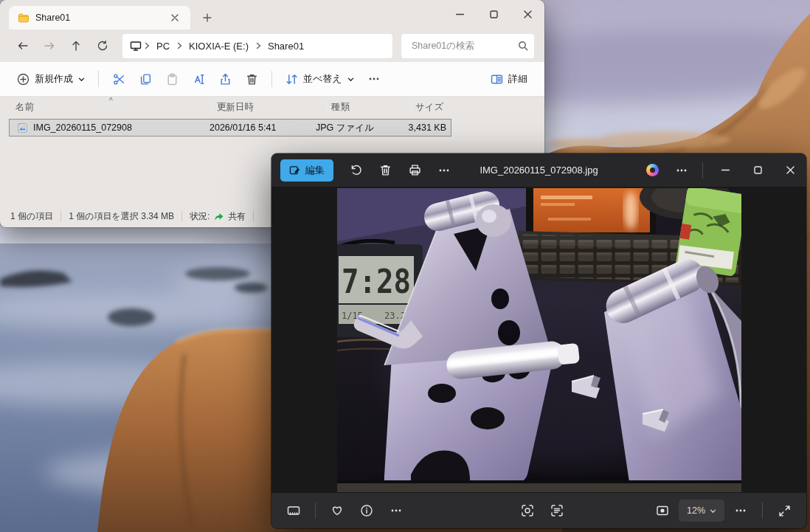 Image resolution: width=810 pixels, height=532 pixels. I want to click on clock-time: 7:28, so click(376, 282).